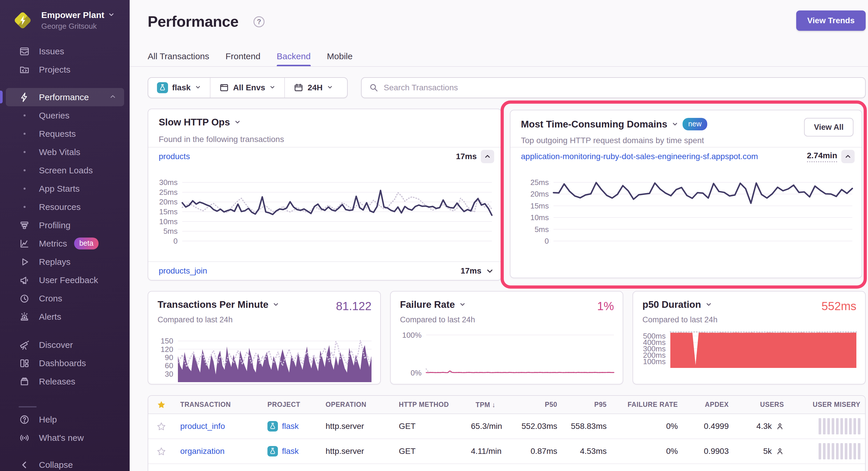 The height and width of the screenshot is (471, 868). Describe the element at coordinates (203, 451) in the screenshot. I see `transaction-link: organization` at that location.